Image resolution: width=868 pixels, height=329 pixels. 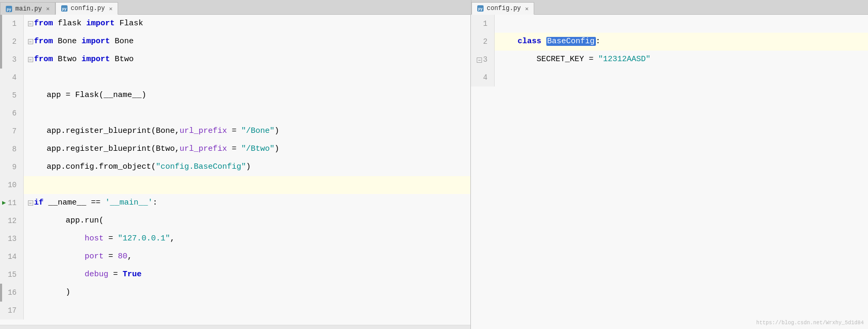 What do you see at coordinates (247, 24) in the screenshot?
I see `code-line-1: −from flask import Flask` at bounding box center [247, 24].